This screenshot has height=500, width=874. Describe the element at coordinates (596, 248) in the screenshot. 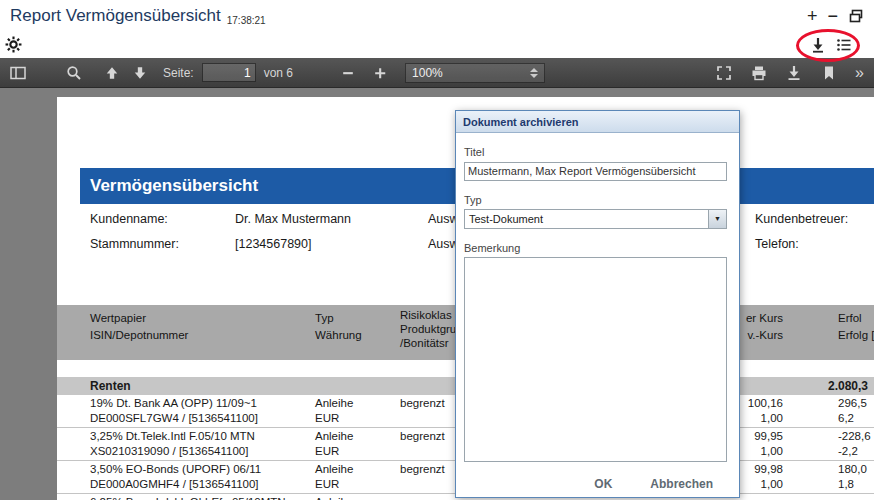

I see `bemerkung-label: Bemerkung` at that location.